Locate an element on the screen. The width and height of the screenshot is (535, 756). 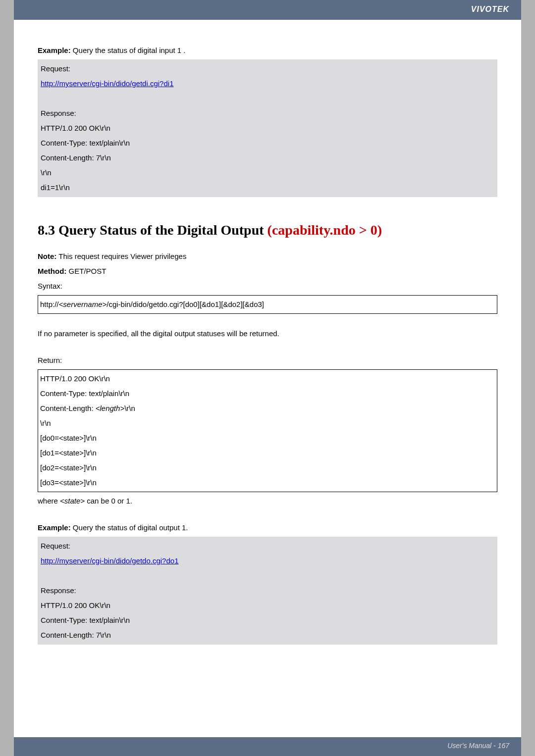
brand-logo: VIVOTEK is located at coordinates (490, 9).